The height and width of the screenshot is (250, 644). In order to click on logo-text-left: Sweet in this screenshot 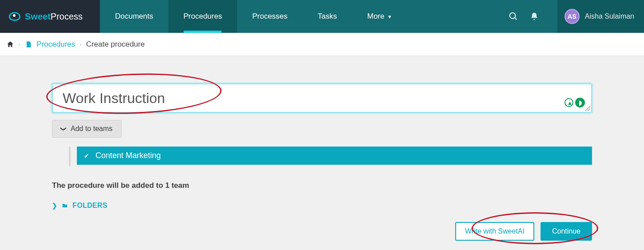, I will do `click(38, 16)`.